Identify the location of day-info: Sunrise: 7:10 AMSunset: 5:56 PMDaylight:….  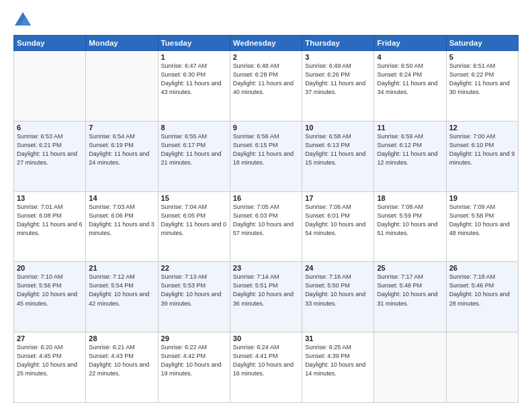
(50, 290).